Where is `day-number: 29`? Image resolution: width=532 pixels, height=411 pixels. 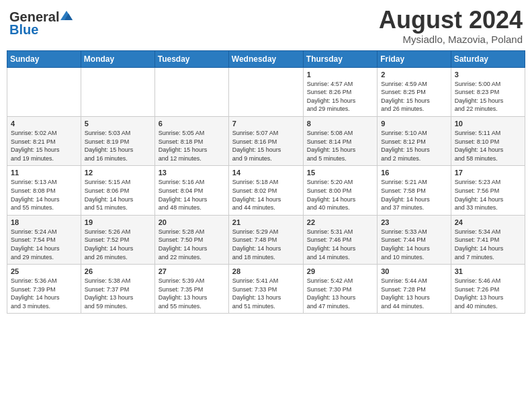 day-number: 29 is located at coordinates (340, 271).